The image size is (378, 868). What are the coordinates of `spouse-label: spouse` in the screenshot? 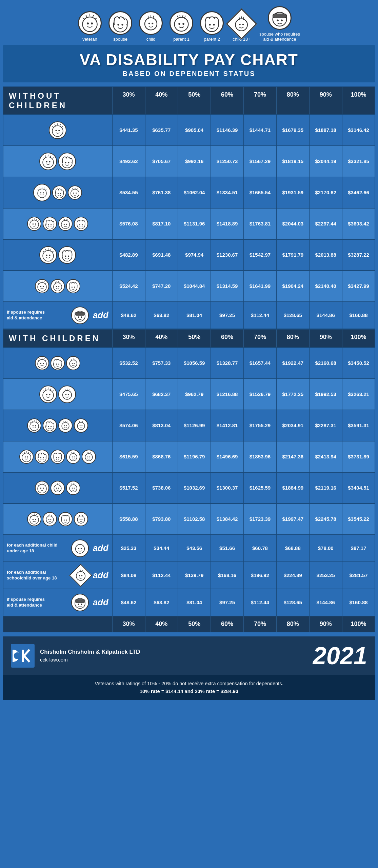 It's located at (120, 39).